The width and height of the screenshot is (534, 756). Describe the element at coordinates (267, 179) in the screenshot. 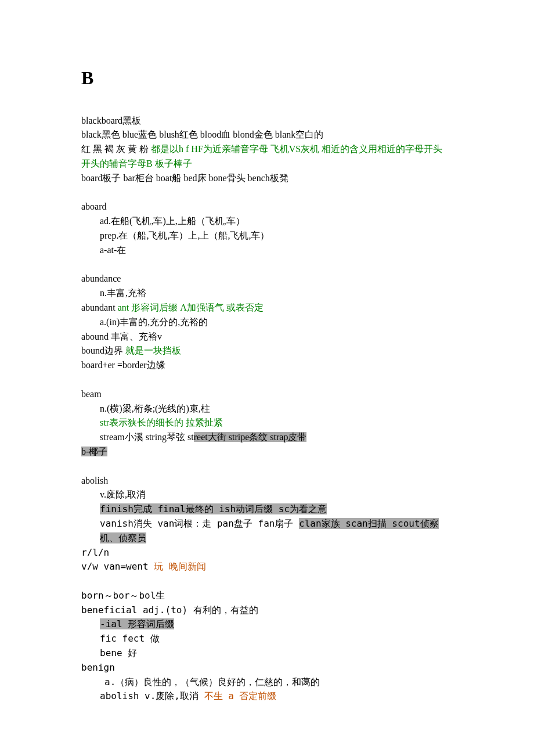

I see `text-line: board板子 bar柜台 boat船 bed床 bone骨头 bench板凳` at that location.